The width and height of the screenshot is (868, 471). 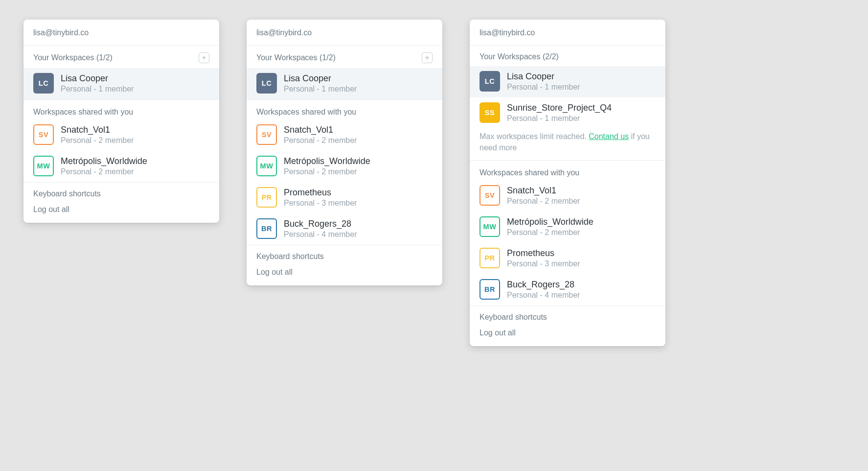 I want to click on workspace-panel-2: lisa@tinybird.coYour Workspaces (1/2)+LC…, so click(x=344, y=153).